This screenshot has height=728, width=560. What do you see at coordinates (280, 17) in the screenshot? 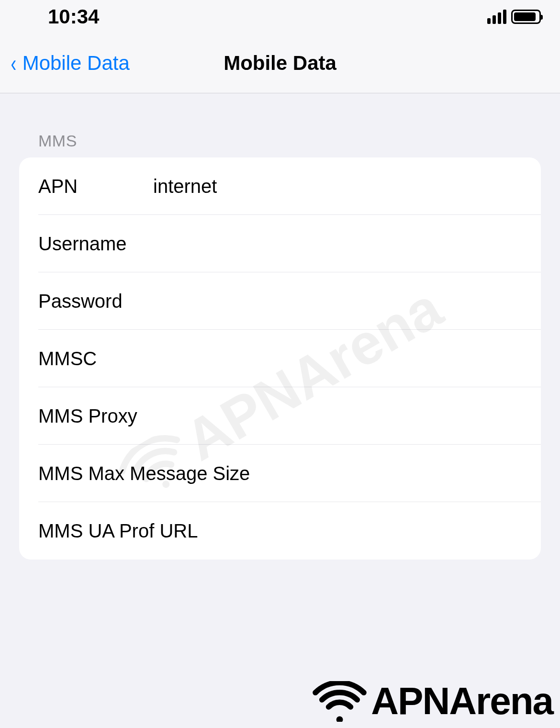
I see `status-bar: 10:34` at bounding box center [280, 17].